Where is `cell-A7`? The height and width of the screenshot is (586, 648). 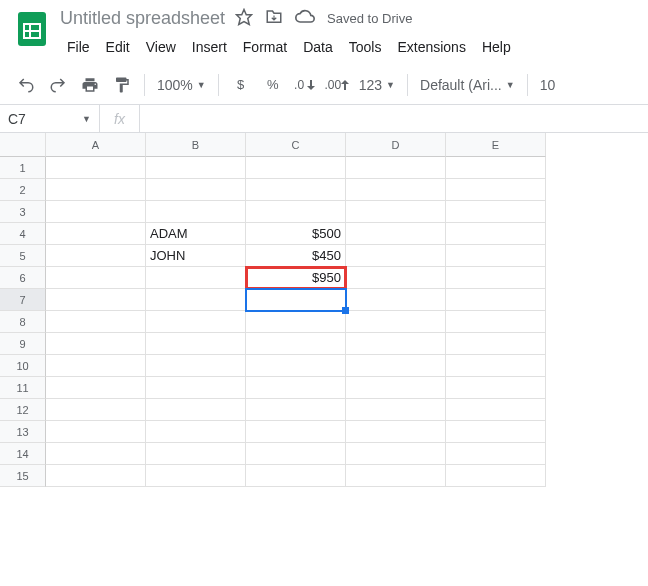 cell-A7 is located at coordinates (96, 300).